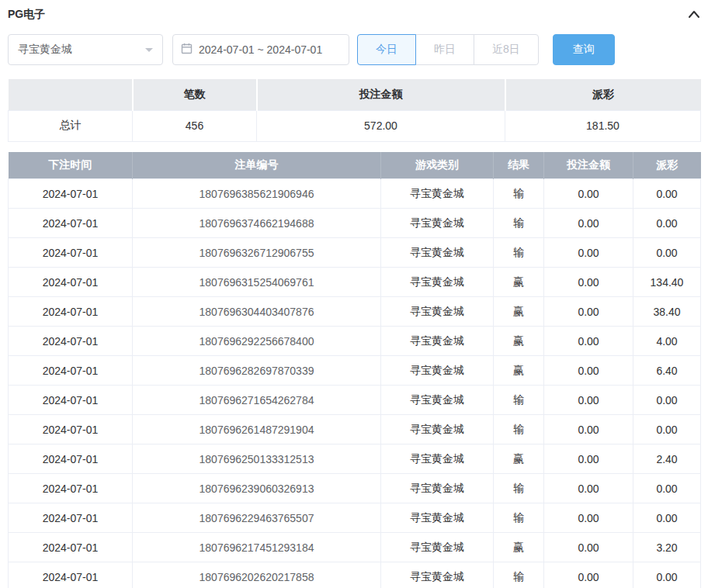 This screenshot has width=708, height=588. Describe the element at coordinates (195, 126) in the screenshot. I see `summary-count-value: 456` at that location.